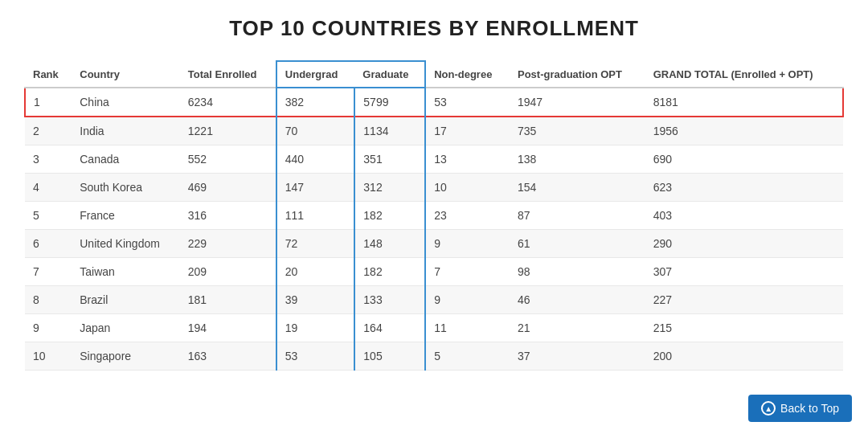  What do you see at coordinates (125, 159) in the screenshot?
I see `cell-country: Canada` at bounding box center [125, 159].